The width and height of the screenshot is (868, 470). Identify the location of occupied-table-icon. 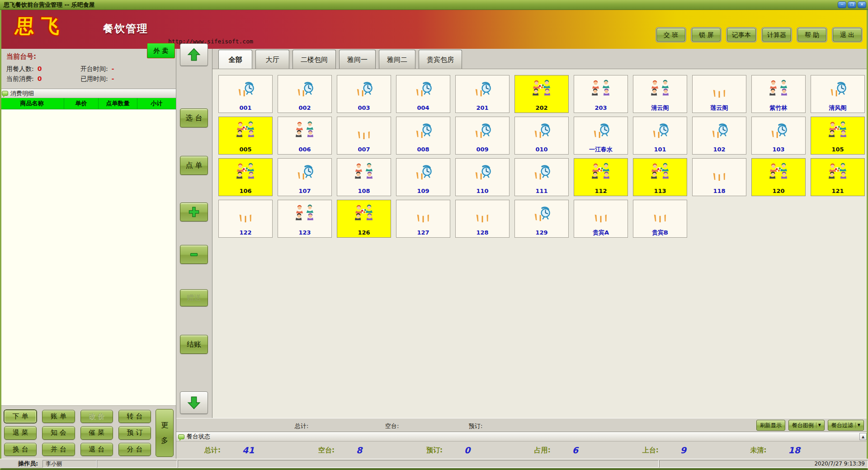
(364, 171).